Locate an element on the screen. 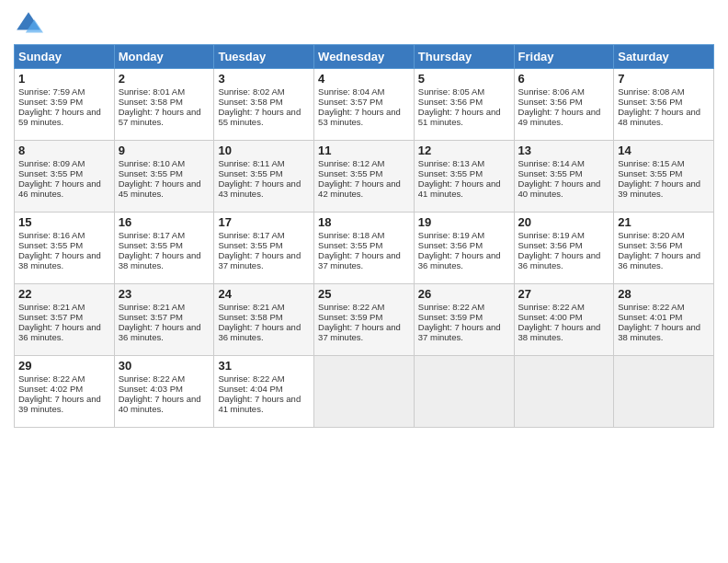 The width and height of the screenshot is (728, 563). day-number: 7 is located at coordinates (664, 79).